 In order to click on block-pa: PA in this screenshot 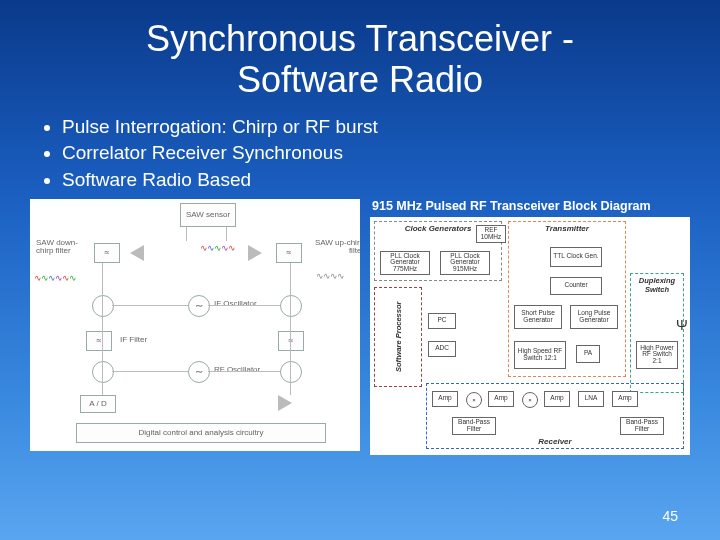, I will do `click(588, 354)`.